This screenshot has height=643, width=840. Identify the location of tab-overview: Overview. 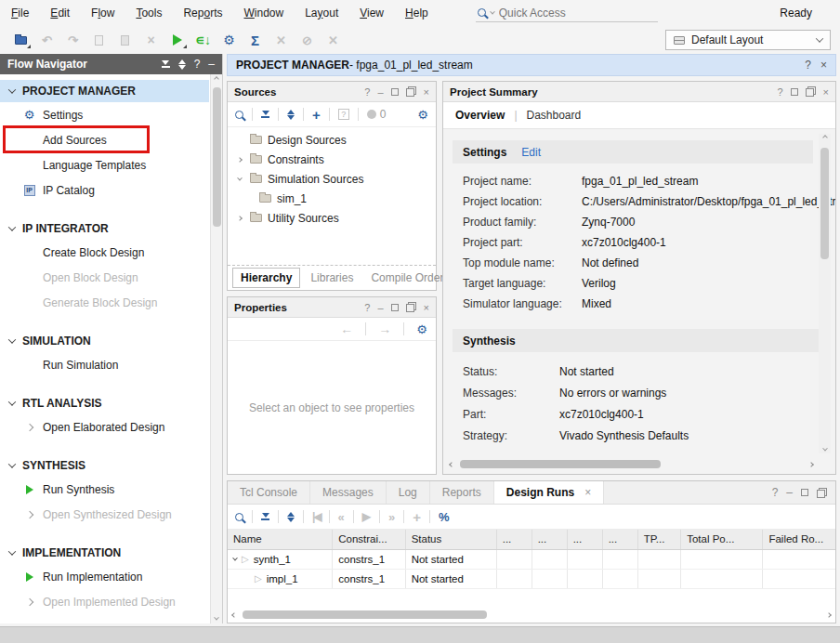
(479, 115).